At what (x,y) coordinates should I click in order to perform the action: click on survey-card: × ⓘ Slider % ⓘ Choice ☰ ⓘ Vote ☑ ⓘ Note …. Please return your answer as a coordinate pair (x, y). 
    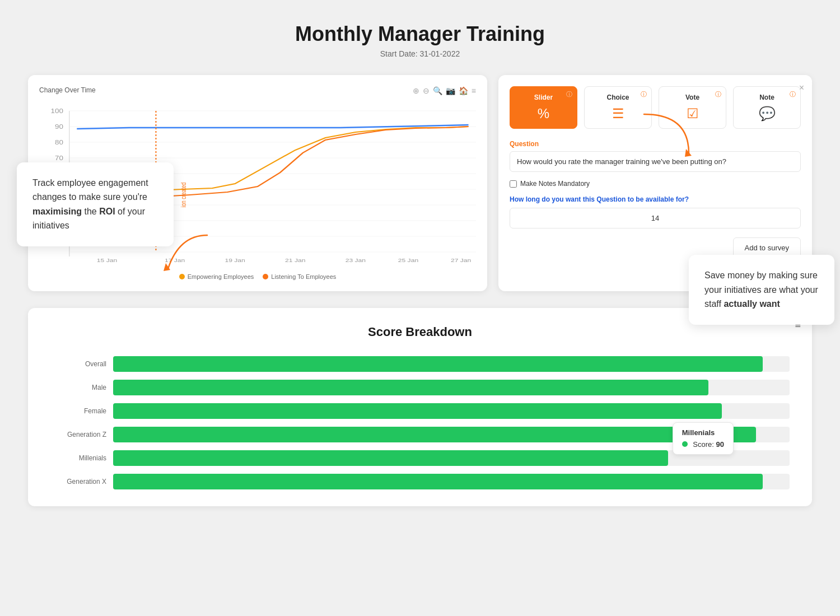
    Looking at the image, I should click on (655, 183).